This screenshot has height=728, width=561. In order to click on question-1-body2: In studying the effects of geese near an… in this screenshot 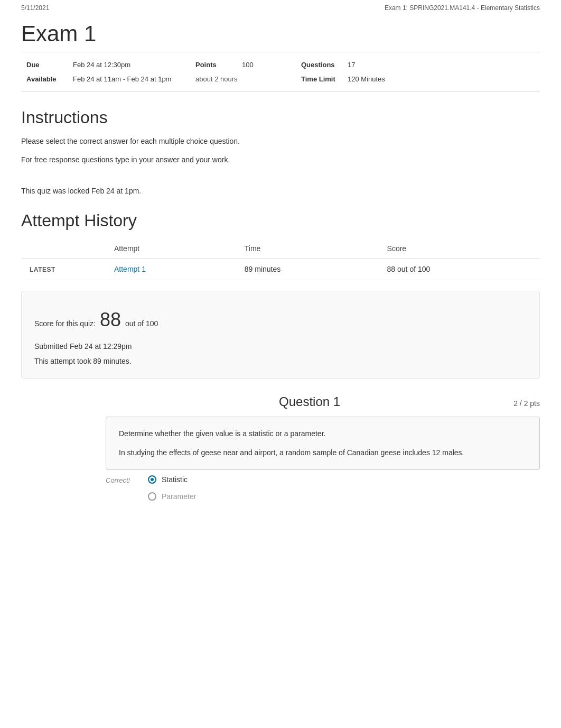, I will do `click(323, 453)`.